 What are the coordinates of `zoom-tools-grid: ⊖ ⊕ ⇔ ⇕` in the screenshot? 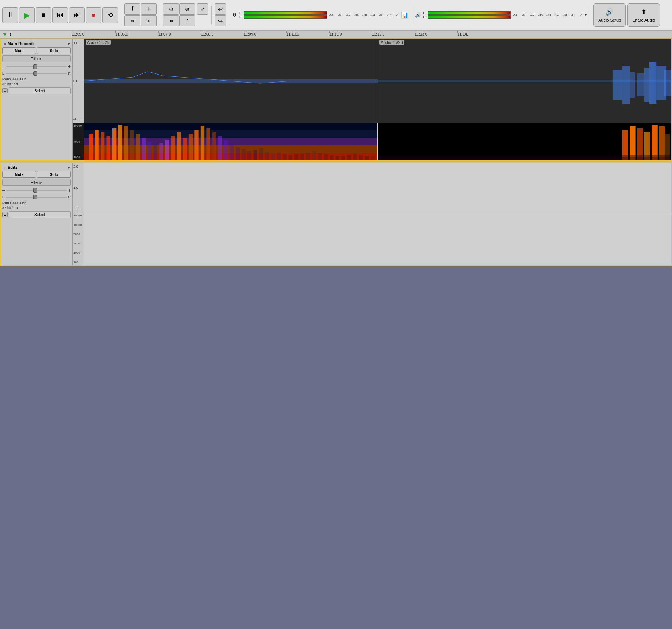 It's located at (179, 15).